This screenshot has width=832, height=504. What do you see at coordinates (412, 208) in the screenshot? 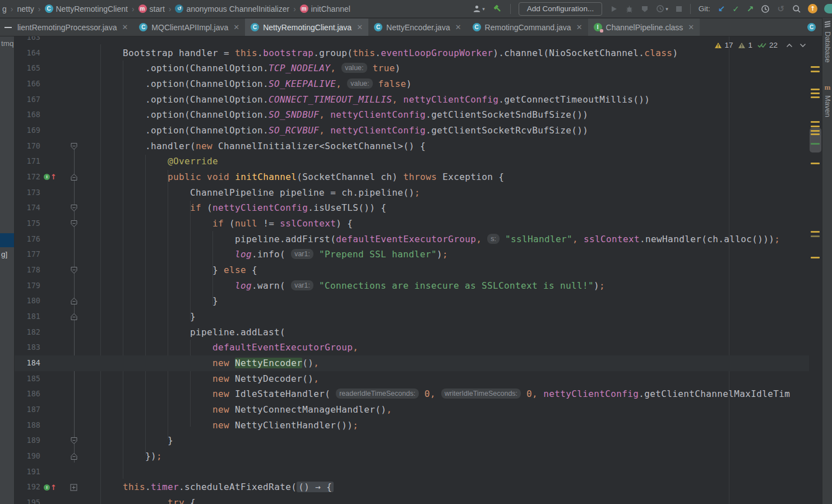
I see `code-line-174: 174 if (nettyClientConfig.isUseTLS()) {` at bounding box center [412, 208].